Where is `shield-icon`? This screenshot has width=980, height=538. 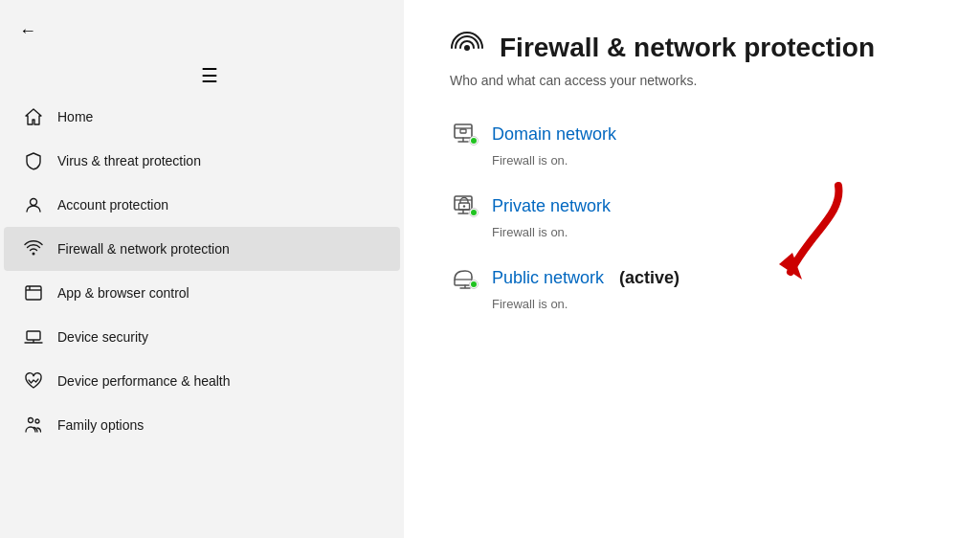
shield-icon is located at coordinates (33, 161).